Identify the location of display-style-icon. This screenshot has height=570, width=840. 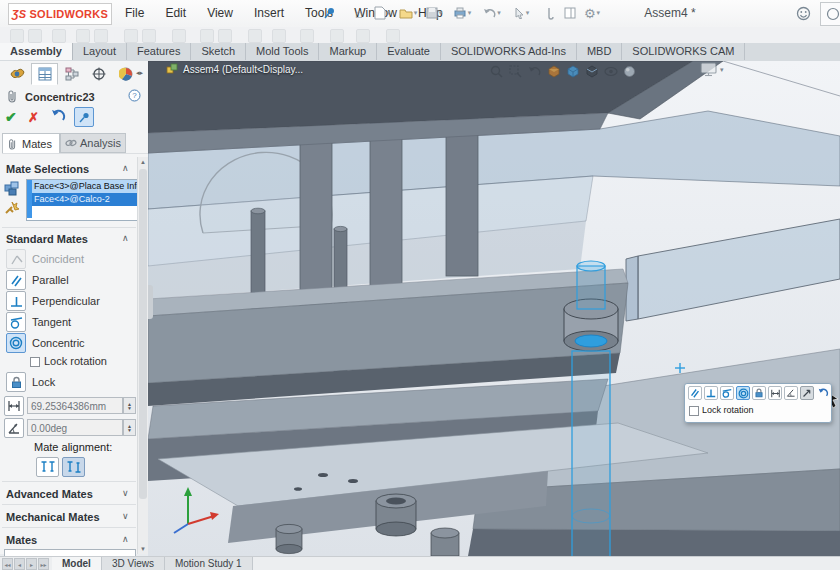
(592, 72).